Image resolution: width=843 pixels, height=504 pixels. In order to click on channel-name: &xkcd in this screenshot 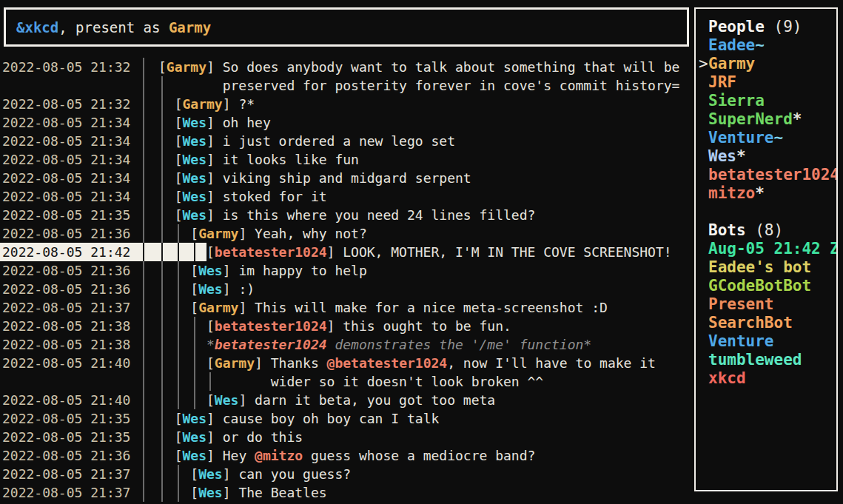, I will do `click(37, 27)`.